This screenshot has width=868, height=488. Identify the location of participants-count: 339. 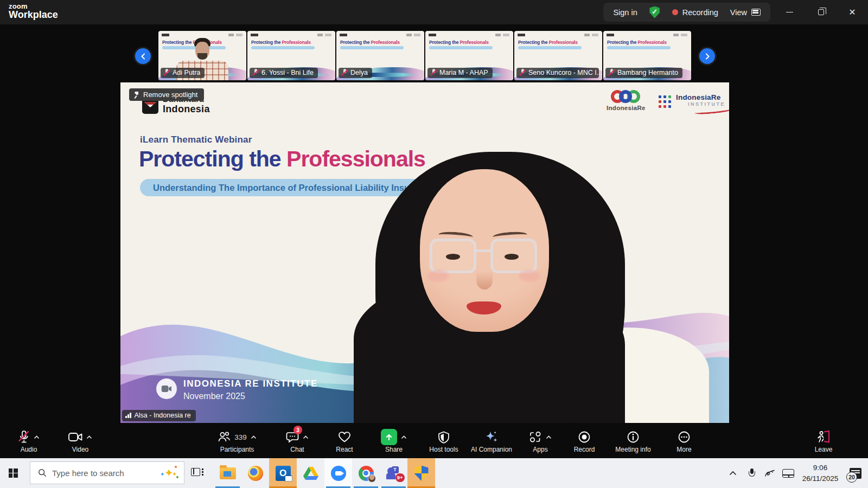
(241, 437).